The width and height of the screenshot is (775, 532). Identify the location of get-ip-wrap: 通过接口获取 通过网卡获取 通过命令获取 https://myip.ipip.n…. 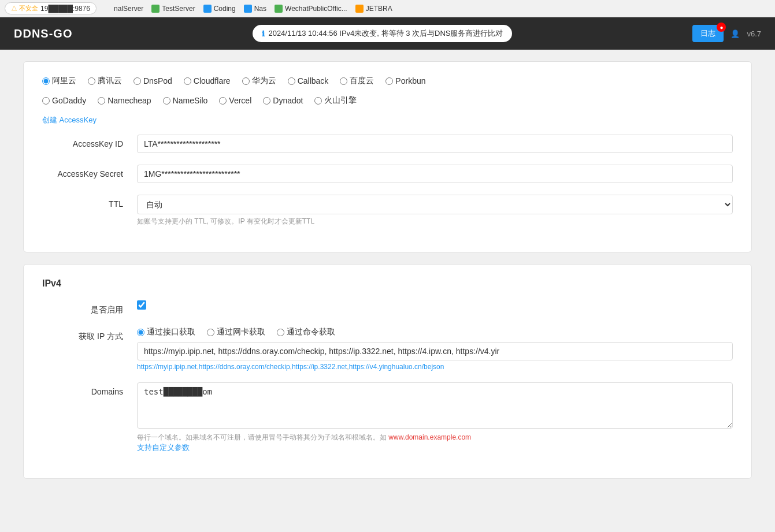
(435, 349).